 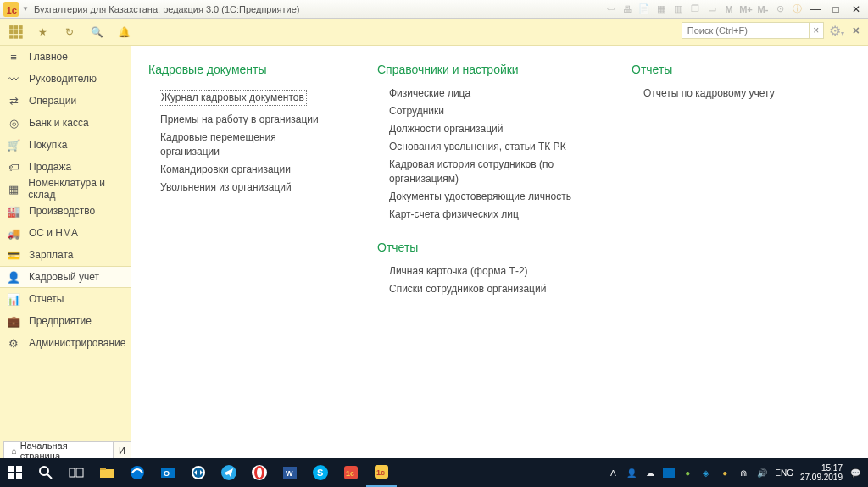 What do you see at coordinates (65, 299) in the screenshot?
I see `sidebar-item-11: 📊Отчеты` at bounding box center [65, 299].